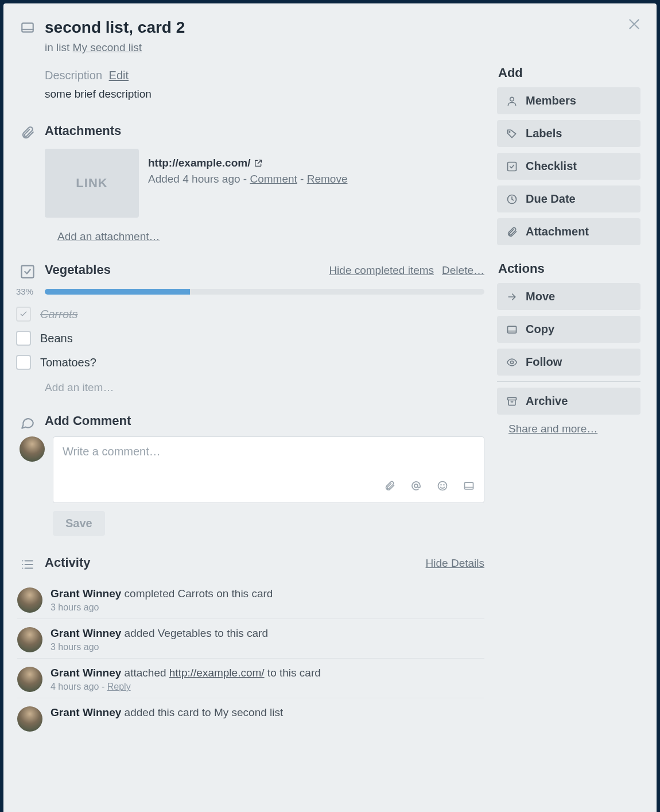  I want to click on attachment-comment-link: Comment, so click(273, 179).